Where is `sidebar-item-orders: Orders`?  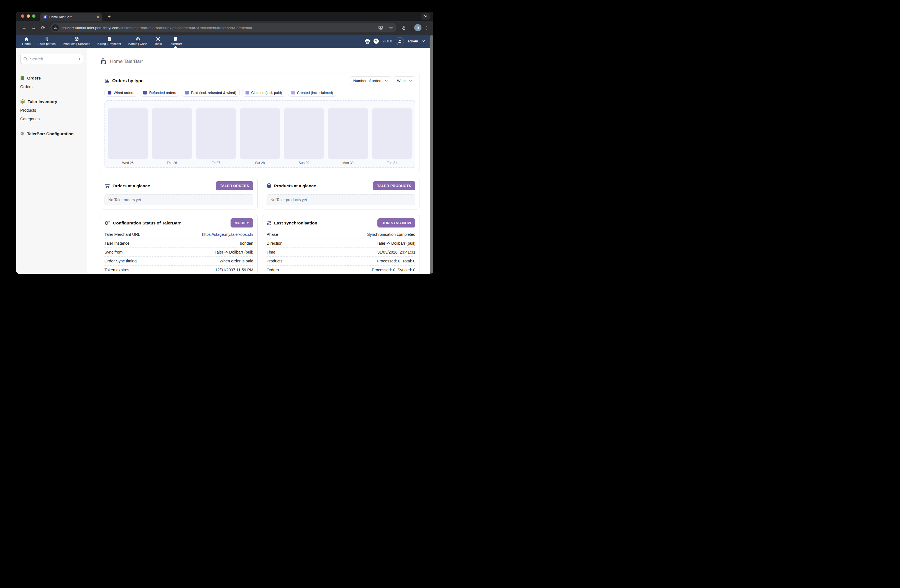
sidebar-item-orders: Orders is located at coordinates (51, 87).